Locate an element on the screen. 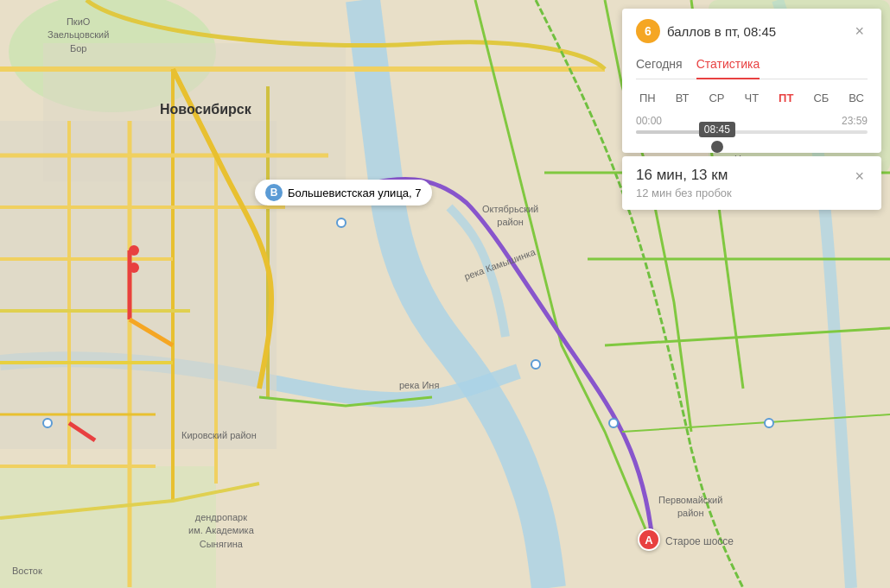  day-thu: ЧТ is located at coordinates (752, 98).